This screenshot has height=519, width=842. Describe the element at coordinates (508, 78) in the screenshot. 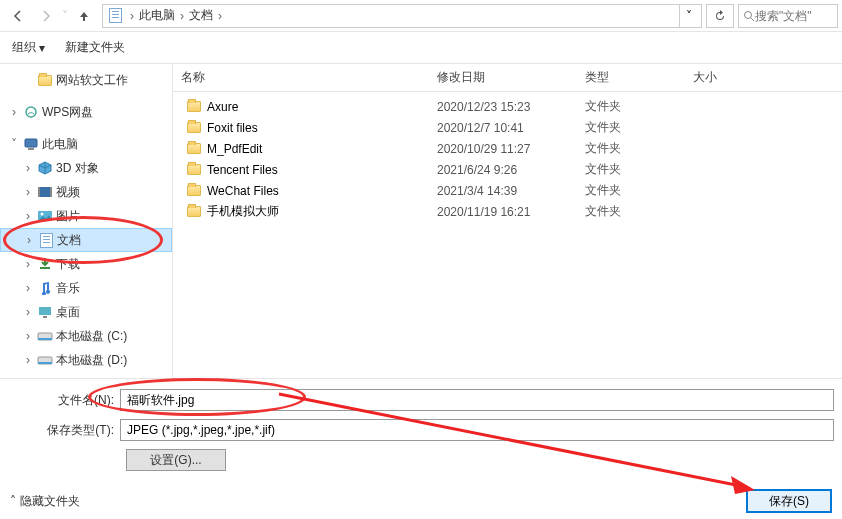

I see `column-headers: 名称 修改日期 类型 大小` at that location.